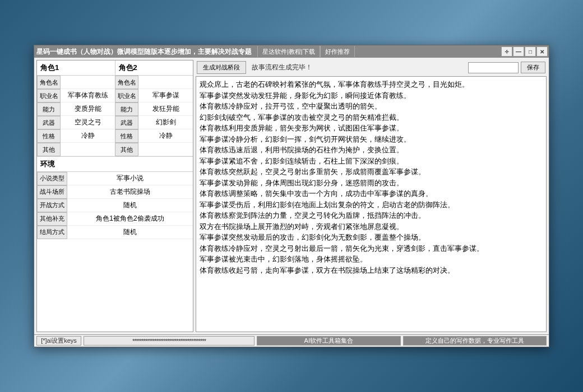 The height and width of the screenshot is (392, 583). Describe the element at coordinates (127, 109) in the screenshot. I see `attr-label-2-r2: 能力` at that location.